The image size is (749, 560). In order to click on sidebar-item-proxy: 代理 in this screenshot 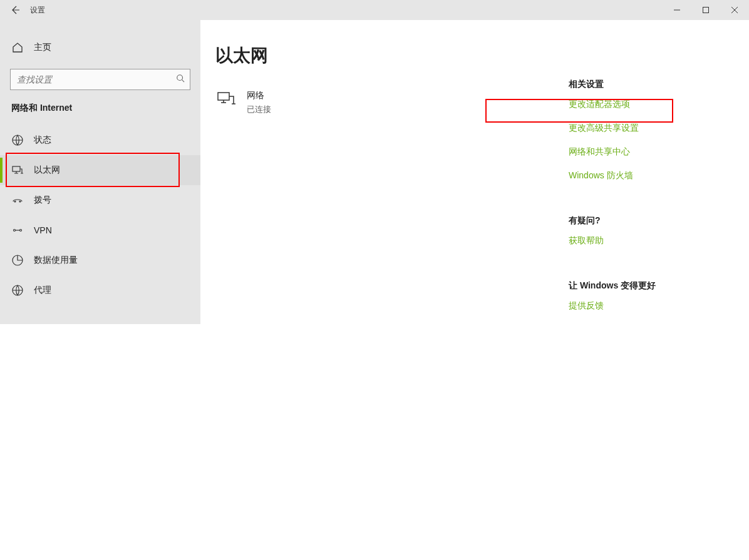, I will do `click(100, 290)`.